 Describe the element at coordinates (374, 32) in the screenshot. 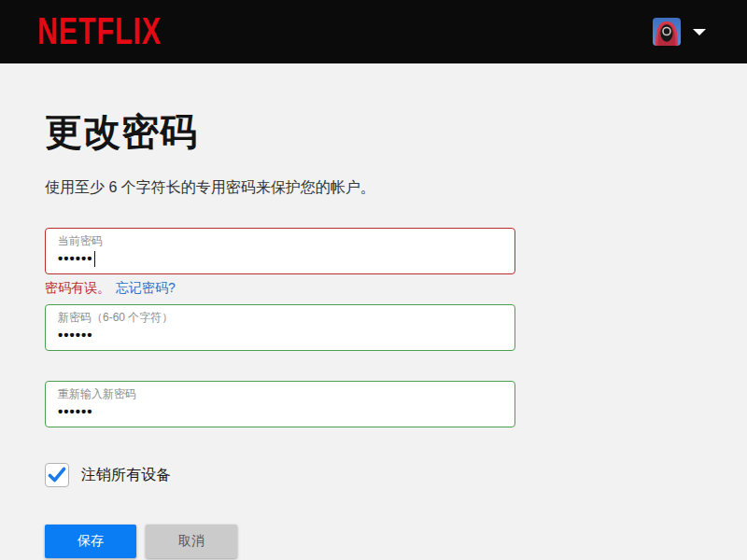

I see `top-nav: NETFLIX` at that location.